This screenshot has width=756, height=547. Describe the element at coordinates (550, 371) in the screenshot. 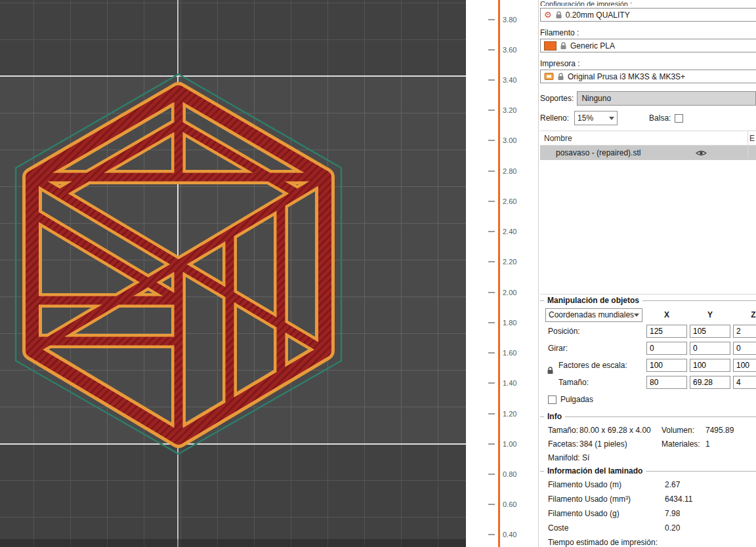

I see `scale-lock-icon` at that location.